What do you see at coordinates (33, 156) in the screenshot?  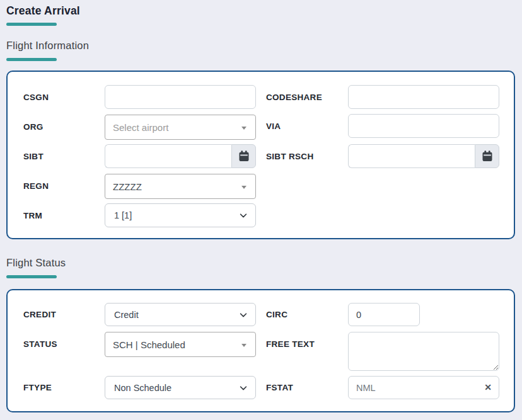 I see `sibt-label: SIBT` at bounding box center [33, 156].